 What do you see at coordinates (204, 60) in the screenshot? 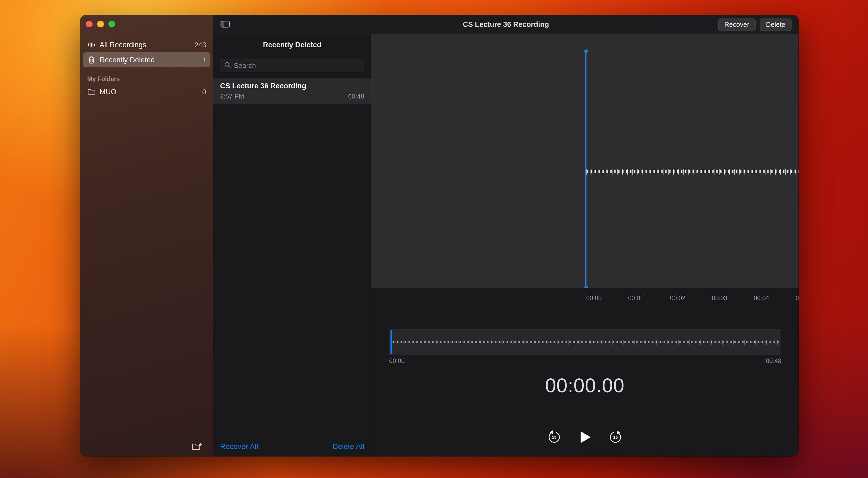
I see `sidebar-item-count: 1` at bounding box center [204, 60].